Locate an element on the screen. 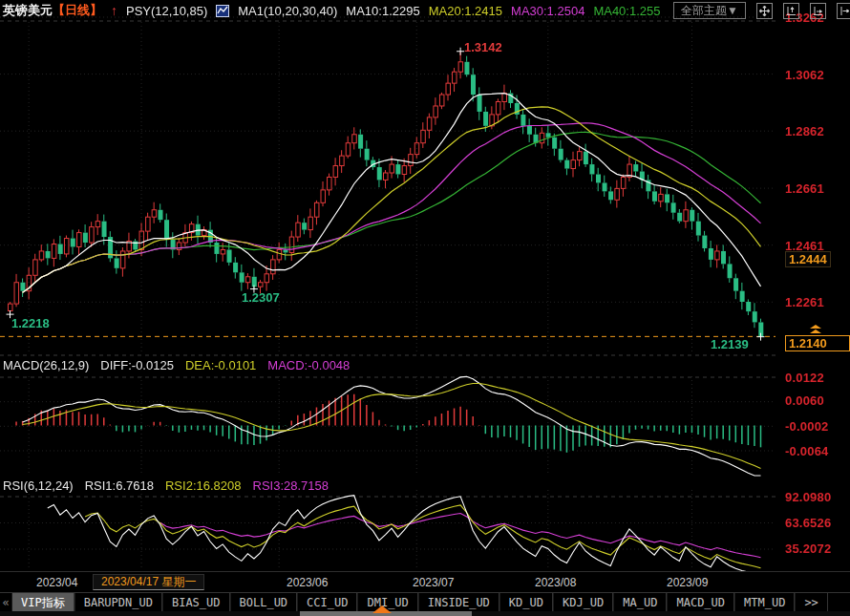 This screenshot has width=850, height=616. last-price-tag: 1.2140 is located at coordinates (818, 344).